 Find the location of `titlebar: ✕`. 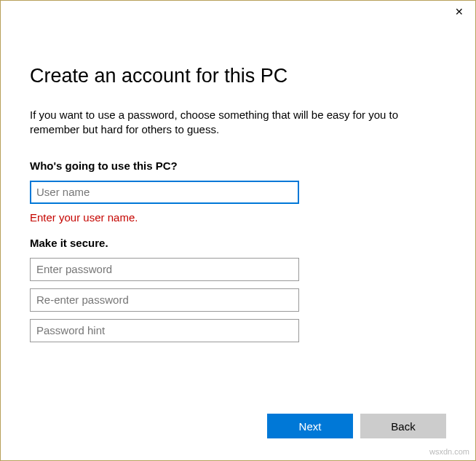

titlebar: ✕ is located at coordinates (238, 12).